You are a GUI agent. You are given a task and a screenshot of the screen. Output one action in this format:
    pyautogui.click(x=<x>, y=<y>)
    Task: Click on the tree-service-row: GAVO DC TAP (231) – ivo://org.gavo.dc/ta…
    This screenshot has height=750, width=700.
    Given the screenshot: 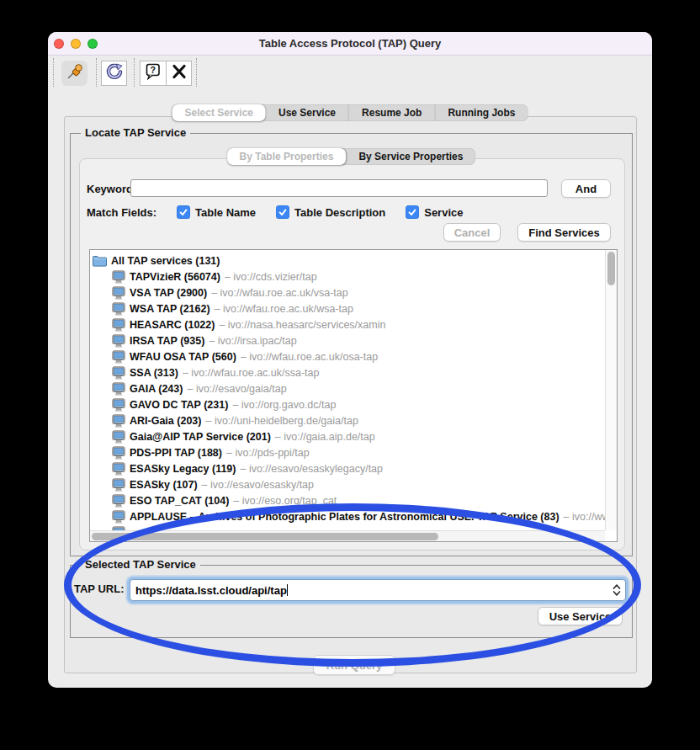 What is the action you would take?
    pyautogui.click(x=347, y=404)
    